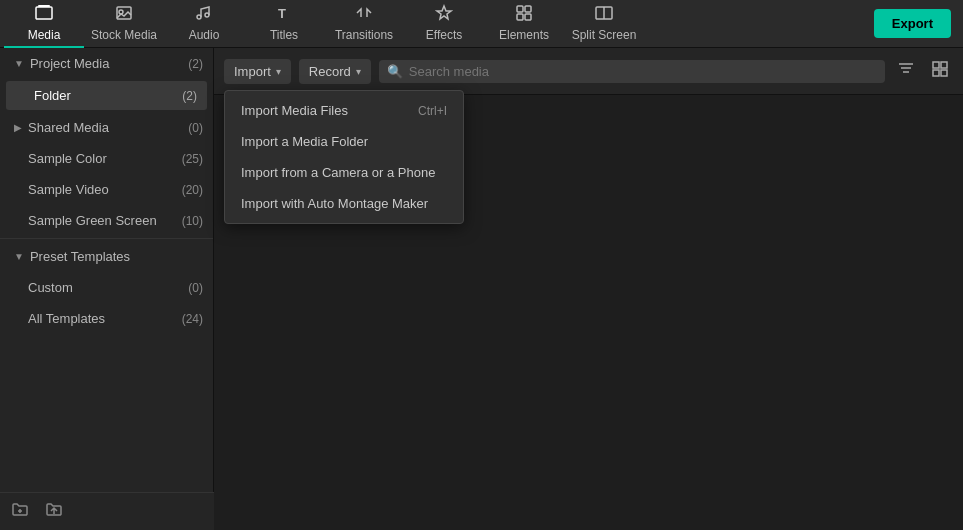  I want to click on dropdown-import-files: Import Media Files Ctrl+I, so click(344, 110).